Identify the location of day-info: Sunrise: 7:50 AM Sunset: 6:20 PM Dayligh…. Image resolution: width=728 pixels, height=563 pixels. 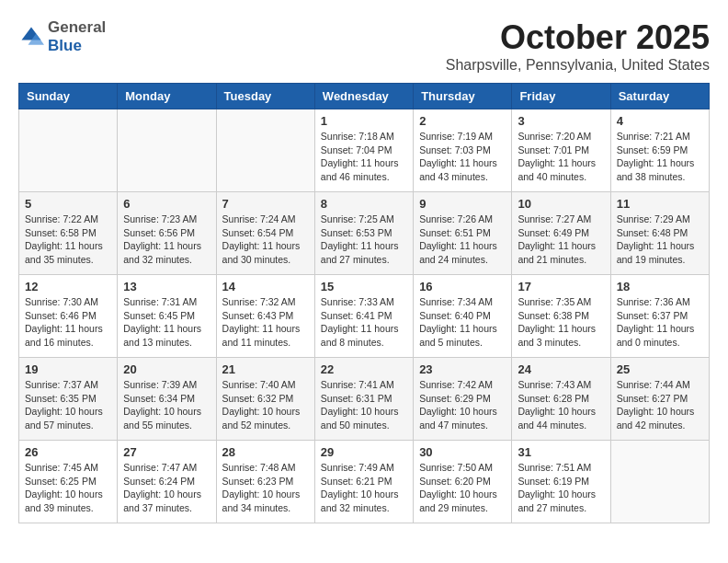
(462, 488).